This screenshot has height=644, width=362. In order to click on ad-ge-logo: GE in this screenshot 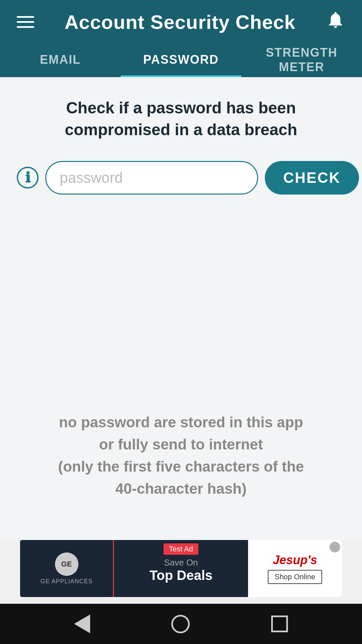, I will do `click(67, 564)`.